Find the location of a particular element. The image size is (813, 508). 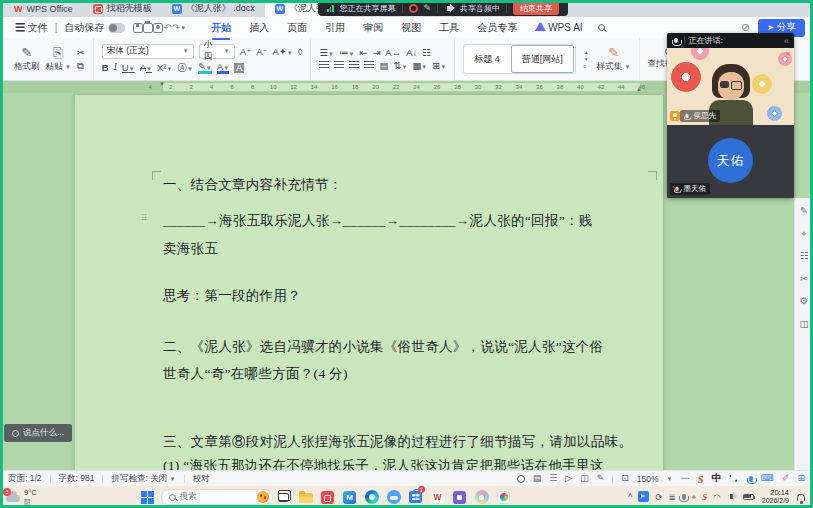

decrease-font-icon: A⁻ is located at coordinates (262, 52).